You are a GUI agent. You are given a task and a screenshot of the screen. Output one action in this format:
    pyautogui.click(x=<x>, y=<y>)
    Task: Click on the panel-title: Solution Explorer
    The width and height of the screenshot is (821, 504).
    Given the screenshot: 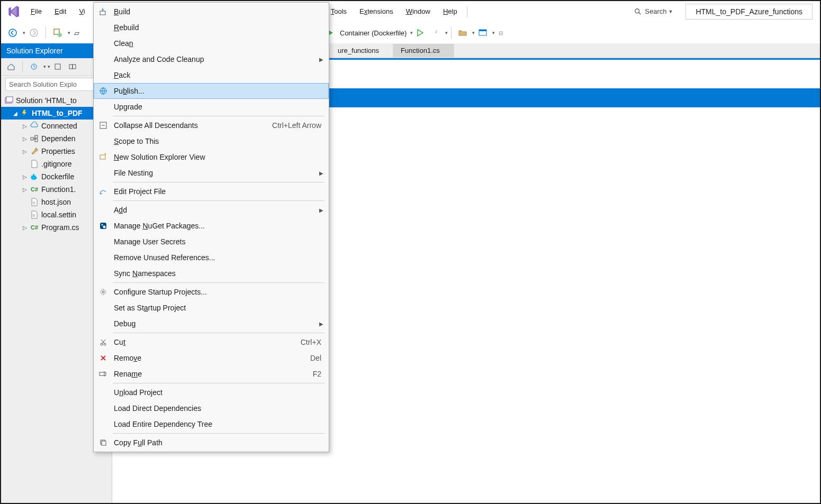 What is the action you would take?
    pyautogui.click(x=35, y=51)
    